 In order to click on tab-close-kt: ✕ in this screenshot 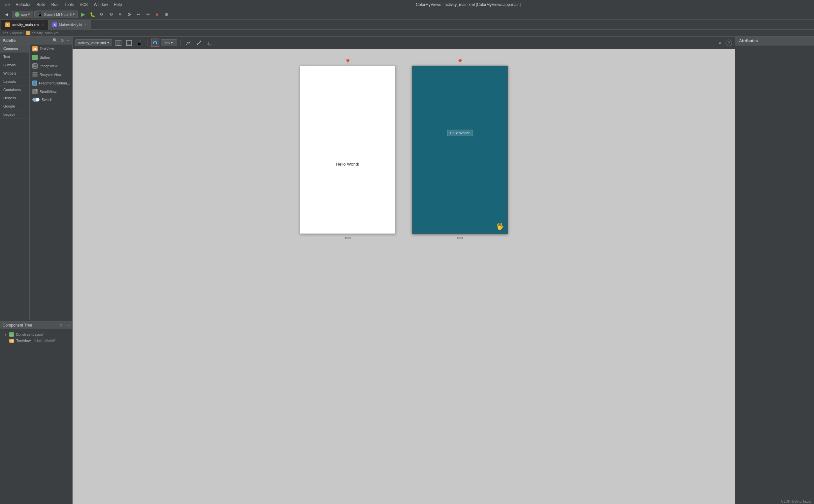, I will do `click(85, 25)`.